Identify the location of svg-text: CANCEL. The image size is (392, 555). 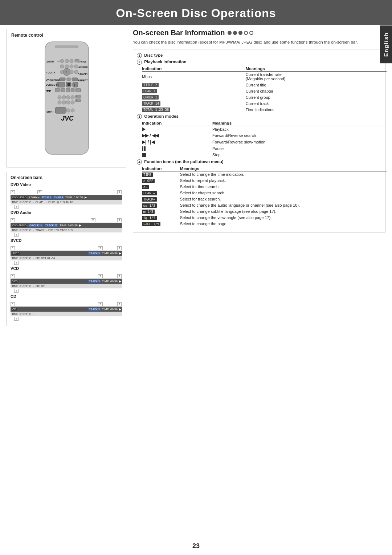
(83, 74).